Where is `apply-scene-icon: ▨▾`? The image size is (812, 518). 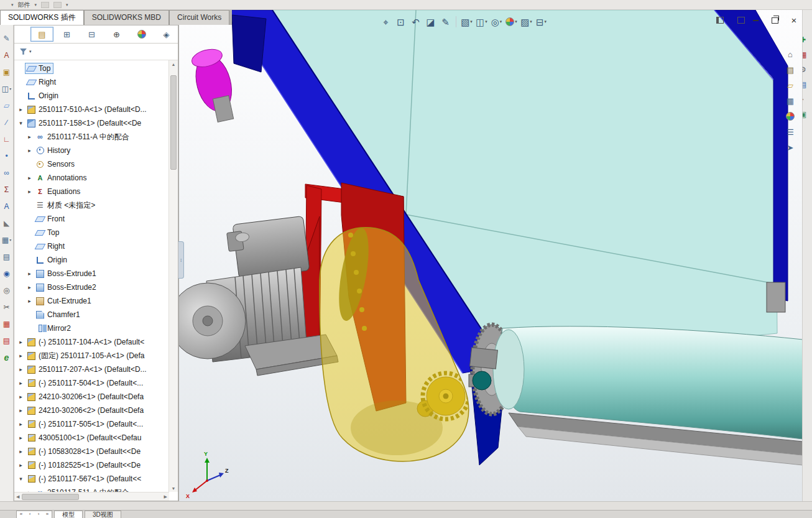 apply-scene-icon: ▨▾ is located at coordinates (526, 22).